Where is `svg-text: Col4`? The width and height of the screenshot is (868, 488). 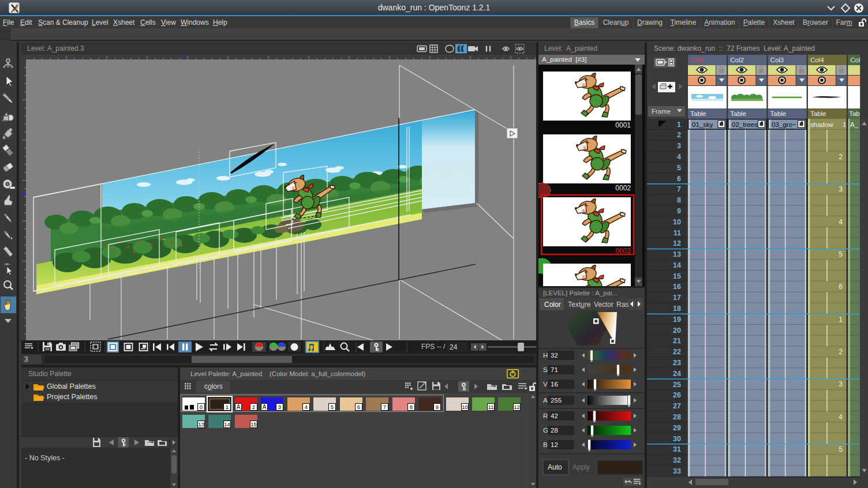 svg-text: Col4 is located at coordinates (817, 60).